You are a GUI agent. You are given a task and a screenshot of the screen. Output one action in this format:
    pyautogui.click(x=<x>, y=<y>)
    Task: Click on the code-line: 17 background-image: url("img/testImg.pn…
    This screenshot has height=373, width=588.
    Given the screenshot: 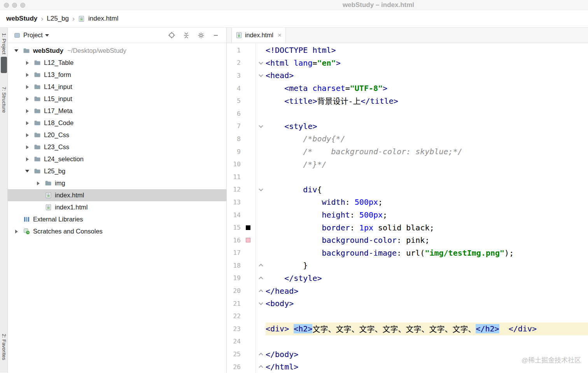 What is the action you would take?
    pyautogui.click(x=408, y=253)
    